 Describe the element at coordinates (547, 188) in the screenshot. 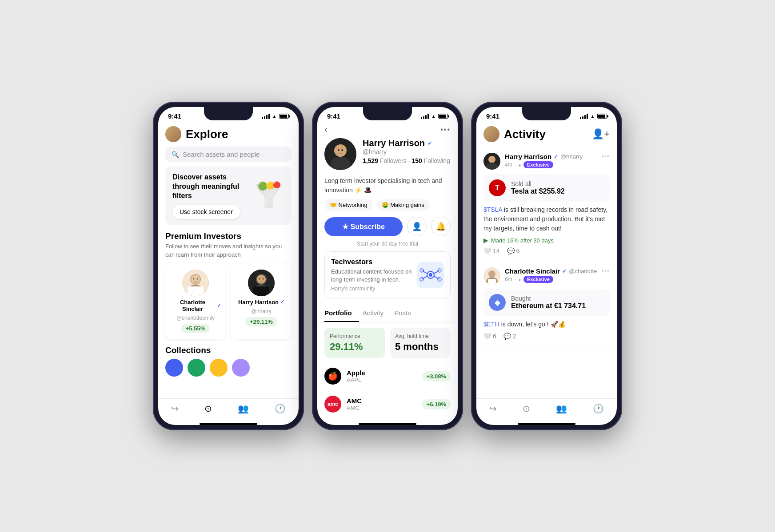

I see `trade-card-row-tesla: T Sold all Tesla at $255.92` at that location.